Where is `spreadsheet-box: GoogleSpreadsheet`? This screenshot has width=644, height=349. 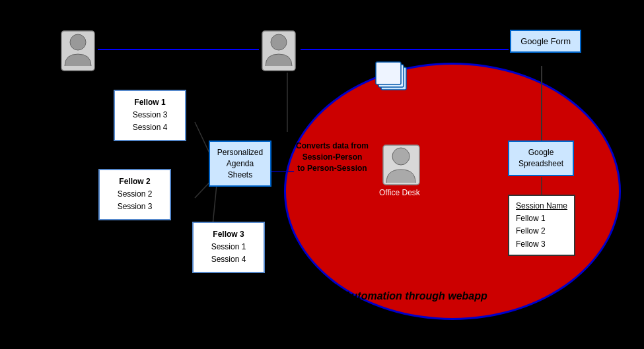
spreadsheet-box: GoogleSpreadsheet is located at coordinates (541, 158).